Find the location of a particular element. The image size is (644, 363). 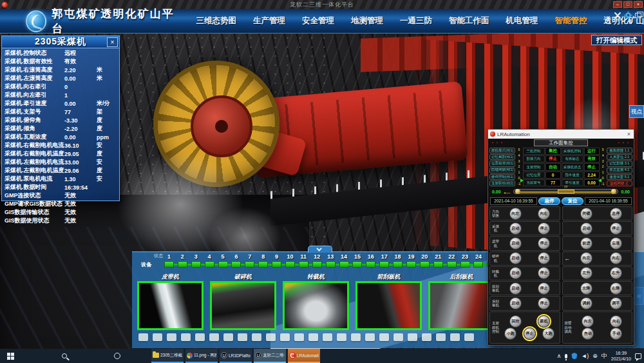

workface-control-tab: 工作面集控 is located at coordinates (561, 143).